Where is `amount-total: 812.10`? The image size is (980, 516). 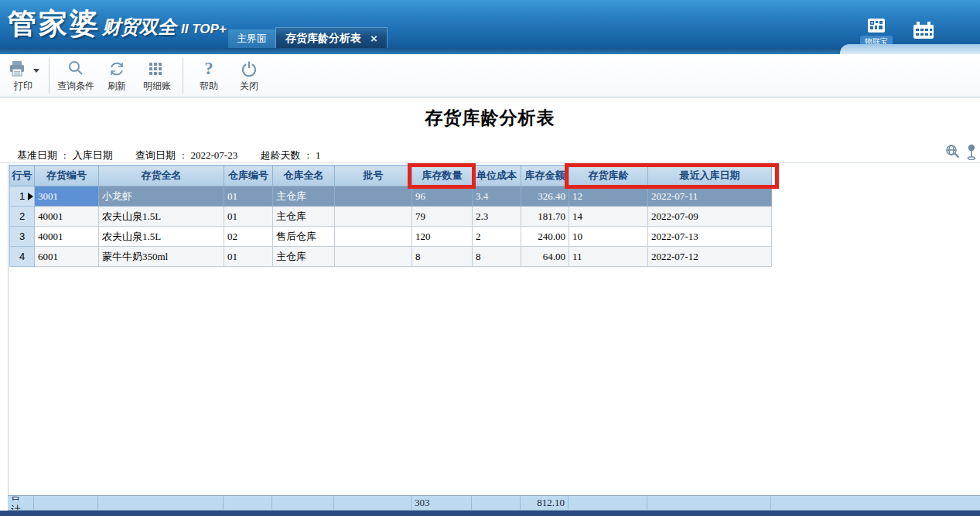
amount-total: 812.10 is located at coordinates (545, 503).